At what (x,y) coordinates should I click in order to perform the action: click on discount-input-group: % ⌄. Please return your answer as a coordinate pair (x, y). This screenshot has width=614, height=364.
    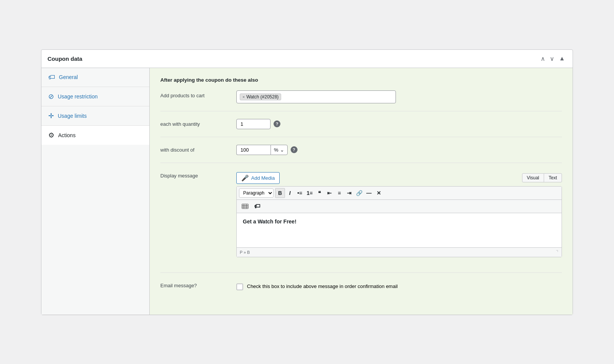
    Looking at the image, I should click on (262, 150).